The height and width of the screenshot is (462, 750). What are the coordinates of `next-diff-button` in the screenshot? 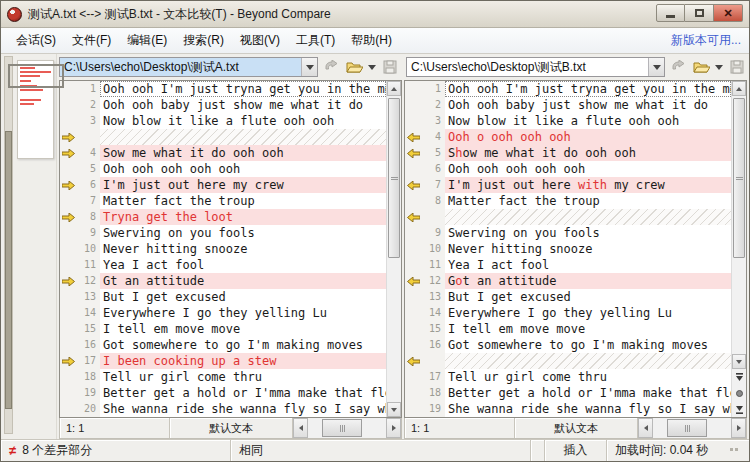 It's located at (739, 409).